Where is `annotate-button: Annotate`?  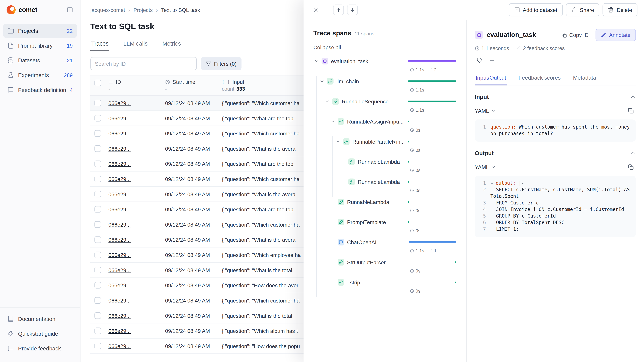 annotate-button: Annotate is located at coordinates (616, 35).